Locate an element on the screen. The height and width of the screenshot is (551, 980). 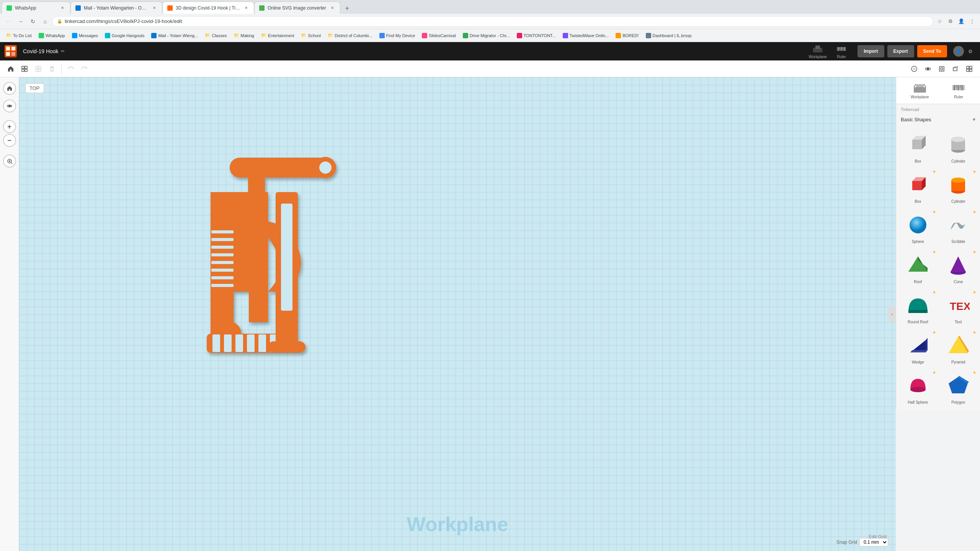
shape-cone: ★ Cone is located at coordinates (959, 268).